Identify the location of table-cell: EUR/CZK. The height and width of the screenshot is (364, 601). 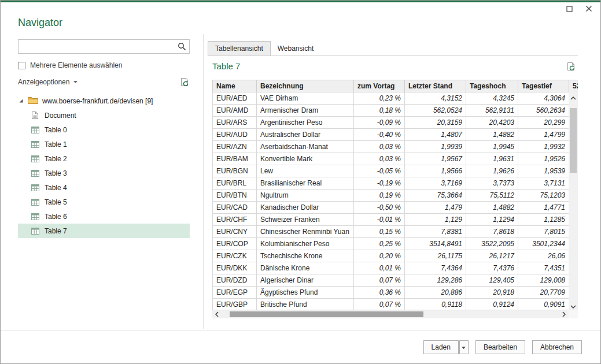
(235, 257).